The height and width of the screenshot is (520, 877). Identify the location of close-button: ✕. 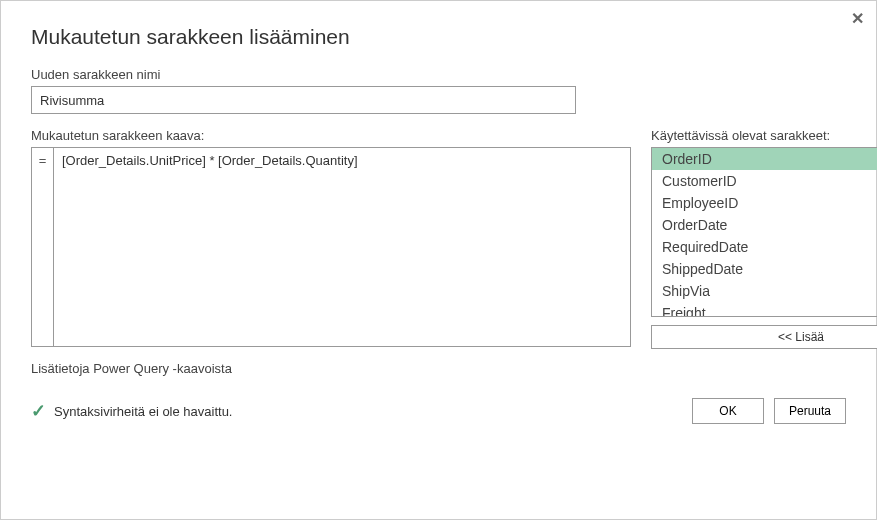
(858, 18).